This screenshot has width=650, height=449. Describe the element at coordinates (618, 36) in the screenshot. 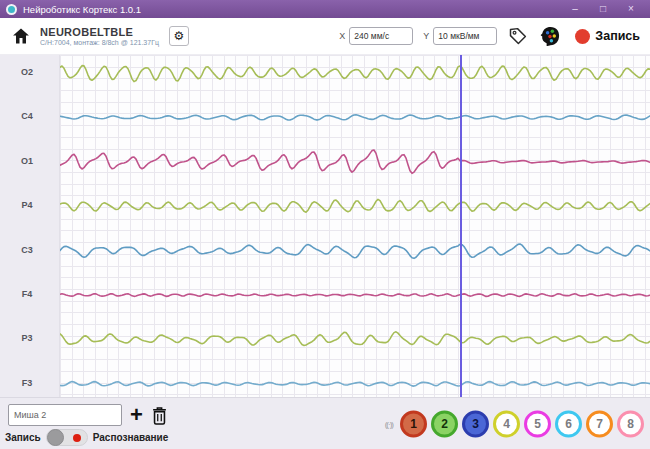

I see `record-button-label: Запись` at that location.